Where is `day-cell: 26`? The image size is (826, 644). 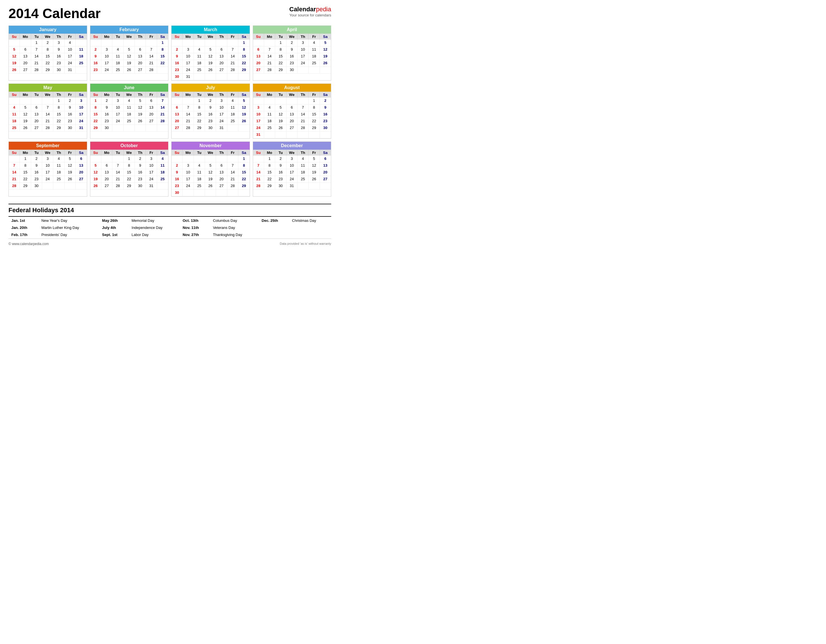
day-cell: 26 is located at coordinates (244, 121).